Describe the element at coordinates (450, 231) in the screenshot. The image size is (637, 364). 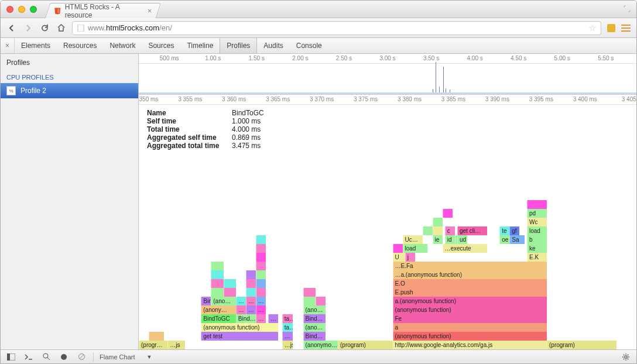
I see `flame-frame: c` at that location.